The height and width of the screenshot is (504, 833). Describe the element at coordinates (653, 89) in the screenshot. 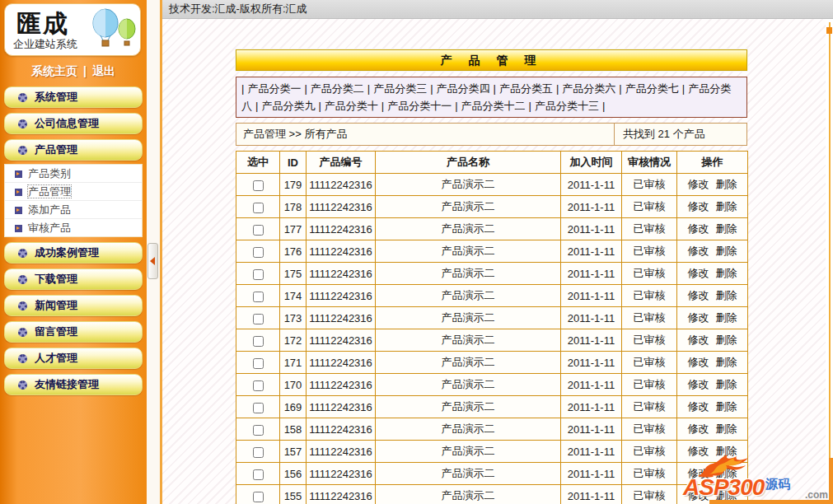

I see `category-link: 产品分类七` at that location.